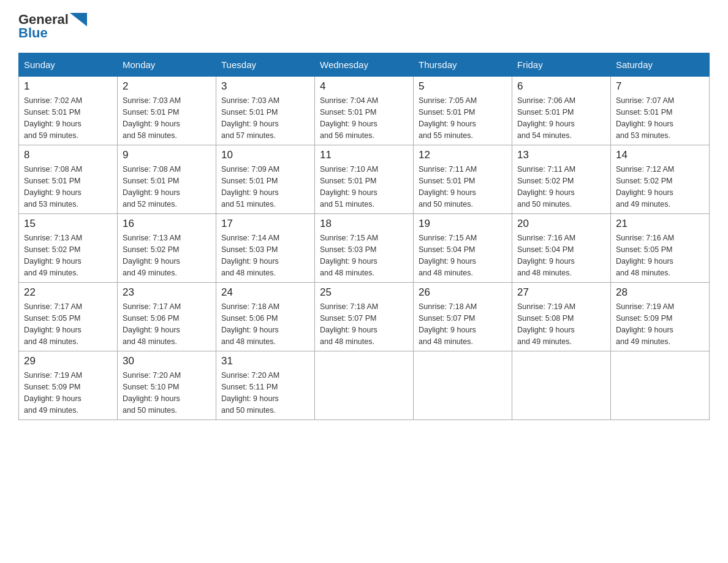 This screenshot has height=563, width=728. I want to click on page-header: General Blue, so click(364, 26).